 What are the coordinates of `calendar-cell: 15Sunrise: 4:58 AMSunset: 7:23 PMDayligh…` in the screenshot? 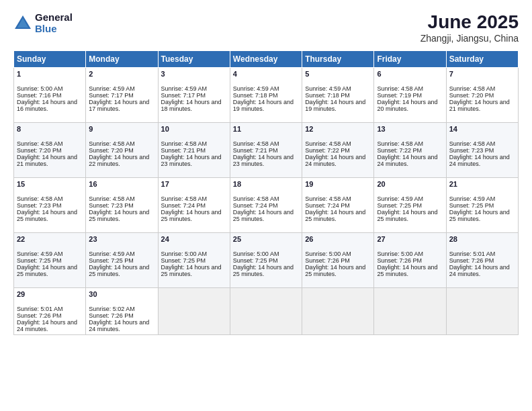 It's located at (50, 205).